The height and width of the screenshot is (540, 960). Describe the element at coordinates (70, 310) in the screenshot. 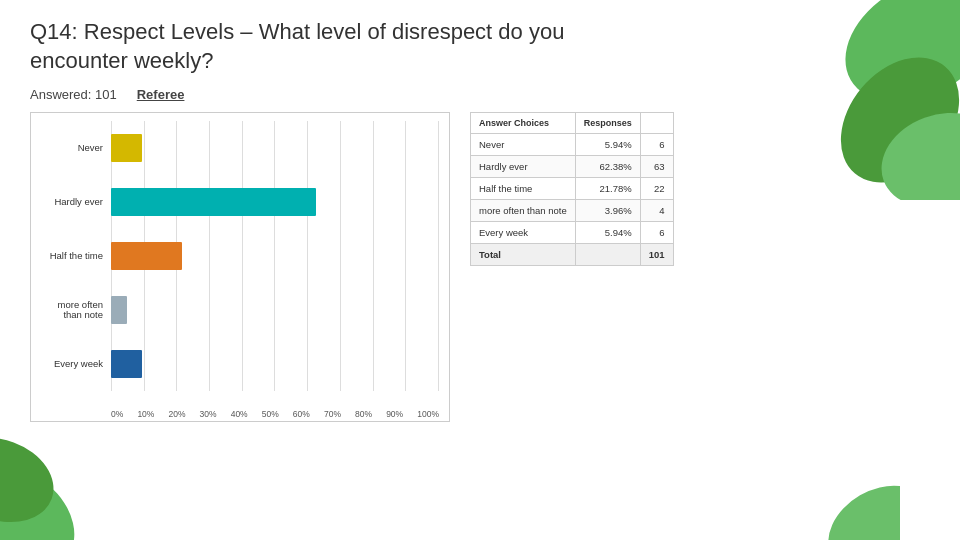

I see `y-label-more: more oftenthan note` at that location.